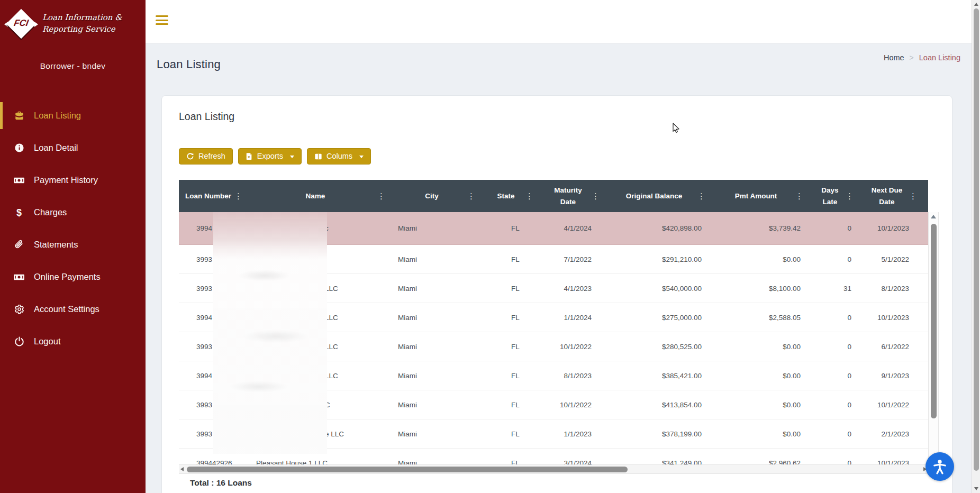 Image resolution: width=980 pixels, height=493 pixels. I want to click on sidebar-item-charges: $Charges, so click(73, 213).